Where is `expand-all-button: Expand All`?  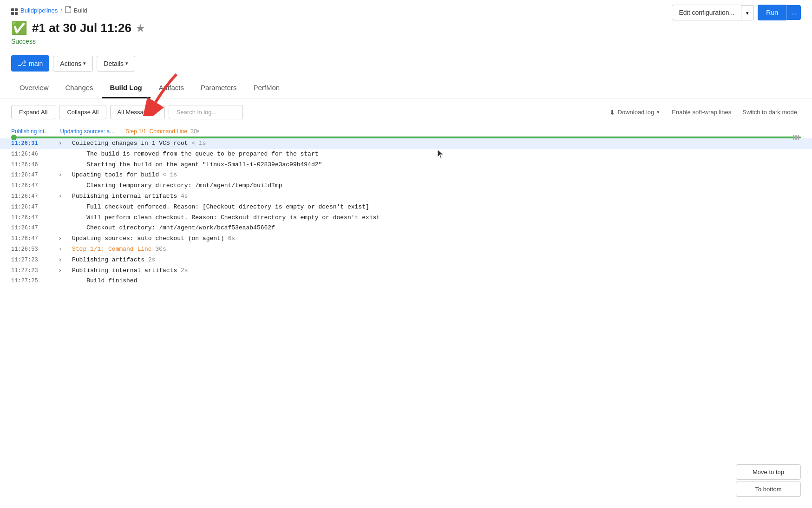
expand-all-button: Expand All is located at coordinates (33, 112).